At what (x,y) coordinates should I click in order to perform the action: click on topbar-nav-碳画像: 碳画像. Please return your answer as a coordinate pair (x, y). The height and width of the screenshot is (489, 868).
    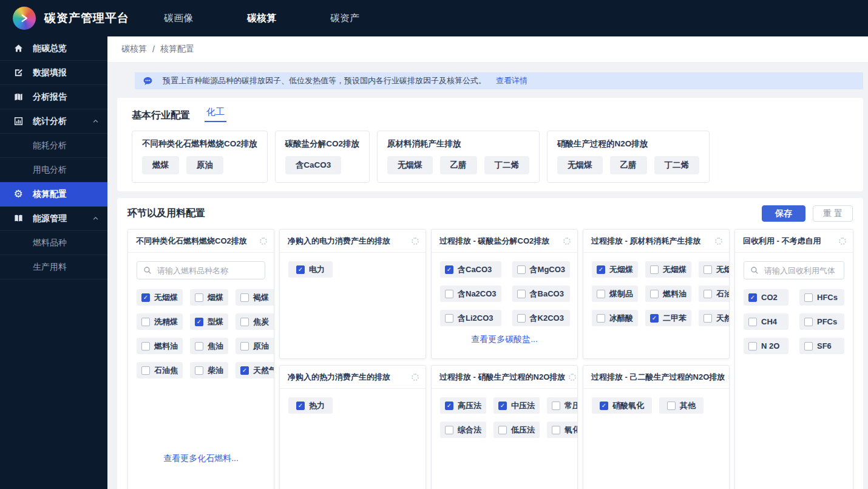
    Looking at the image, I should click on (178, 18).